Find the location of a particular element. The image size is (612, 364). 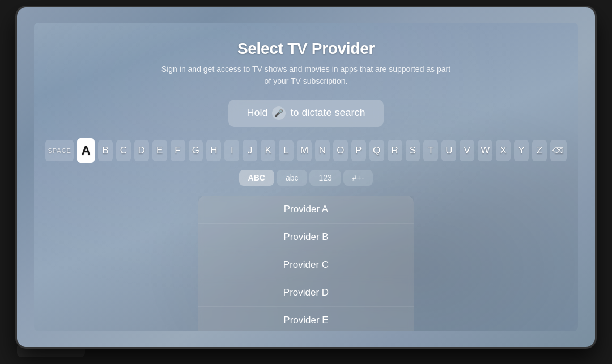

providers-list: Provider A Provider B Provider C Provide… is located at coordinates (306, 264).